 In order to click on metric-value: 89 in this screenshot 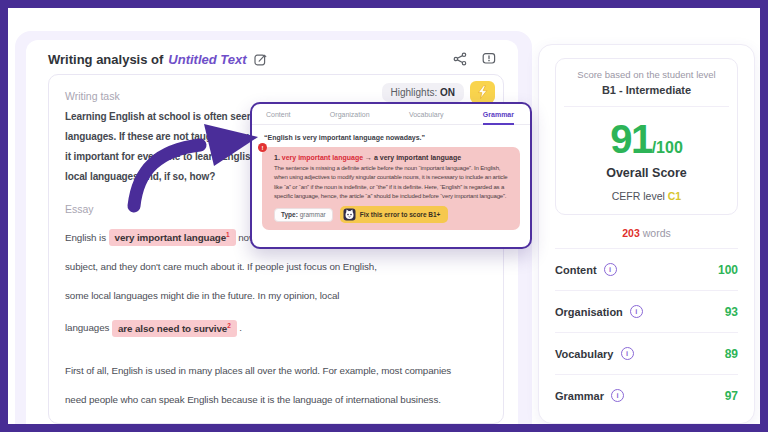, I will do `click(732, 354)`.